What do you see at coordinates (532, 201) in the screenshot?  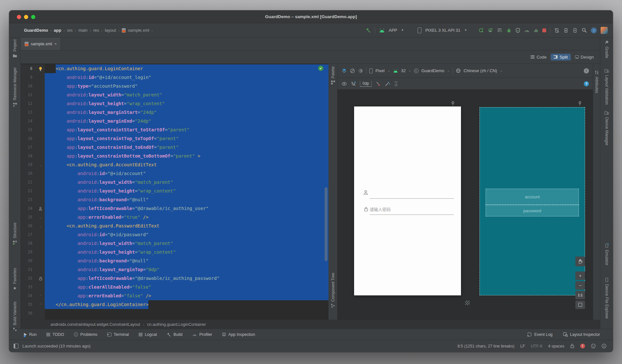 I see `blueprint-preview-phone: account password` at bounding box center [532, 201].